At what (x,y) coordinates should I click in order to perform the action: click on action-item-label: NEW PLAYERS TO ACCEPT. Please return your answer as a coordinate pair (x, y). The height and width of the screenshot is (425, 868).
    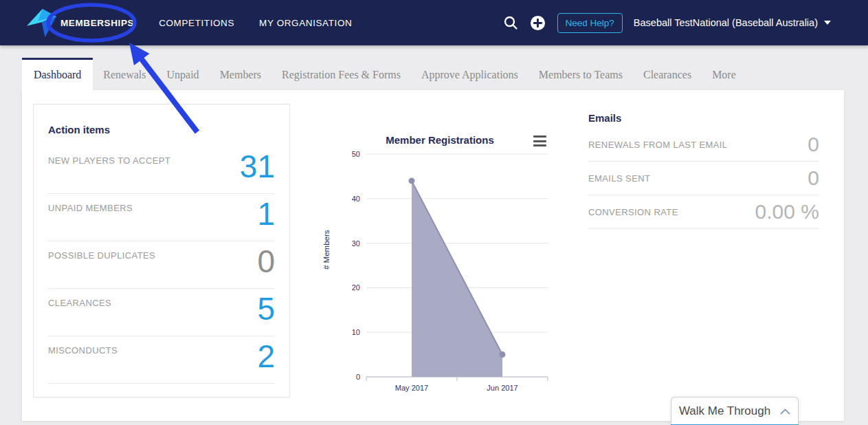
    Looking at the image, I should click on (109, 170).